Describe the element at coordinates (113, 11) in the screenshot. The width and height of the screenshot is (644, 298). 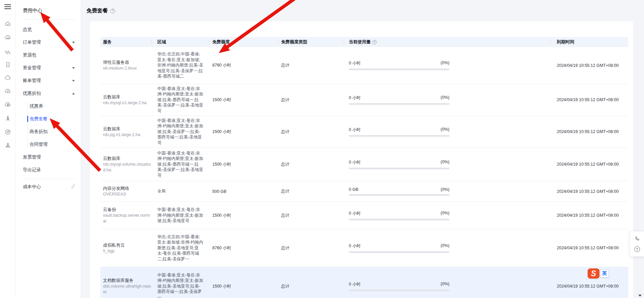
I see `page-help-icon: ?` at that location.